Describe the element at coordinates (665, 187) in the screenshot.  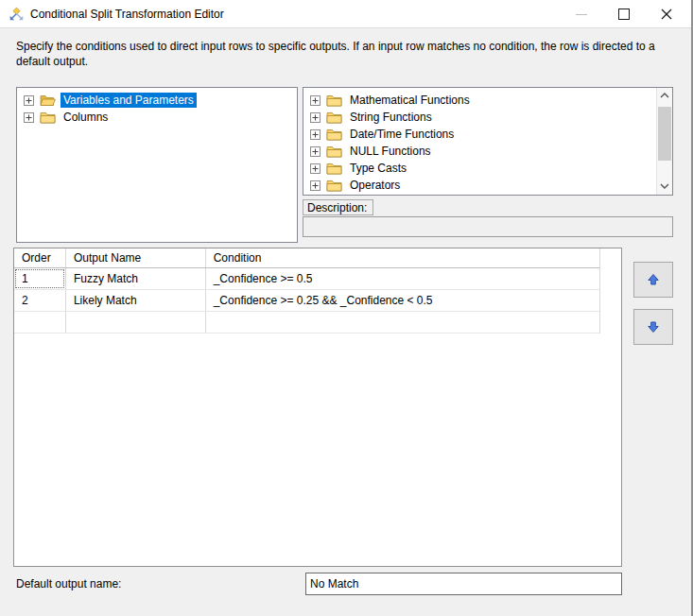
I see `scroll-down-button` at that location.